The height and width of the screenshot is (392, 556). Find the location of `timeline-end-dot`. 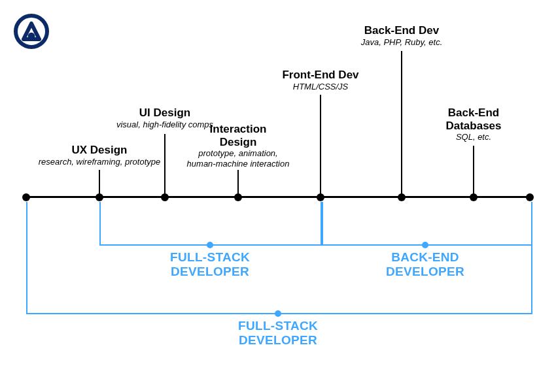

timeline-end-dot is located at coordinates (530, 197).